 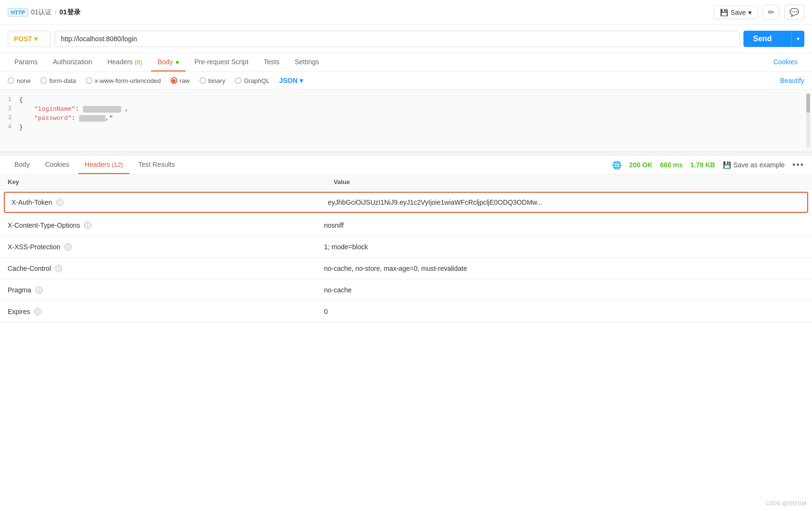 I want to click on beautify-button: Beautify, so click(x=792, y=81).